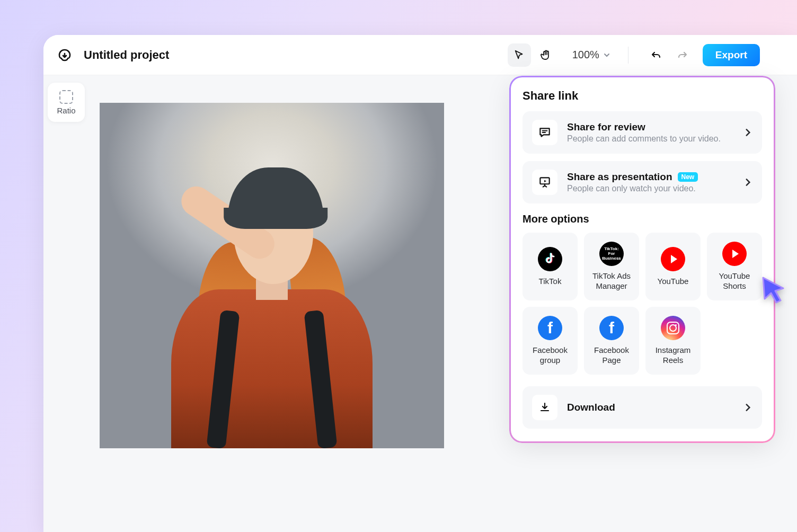 Image resolution: width=797 pixels, height=532 pixels. Describe the element at coordinates (550, 356) in the screenshot. I see `option-label: Facebook group` at that location.